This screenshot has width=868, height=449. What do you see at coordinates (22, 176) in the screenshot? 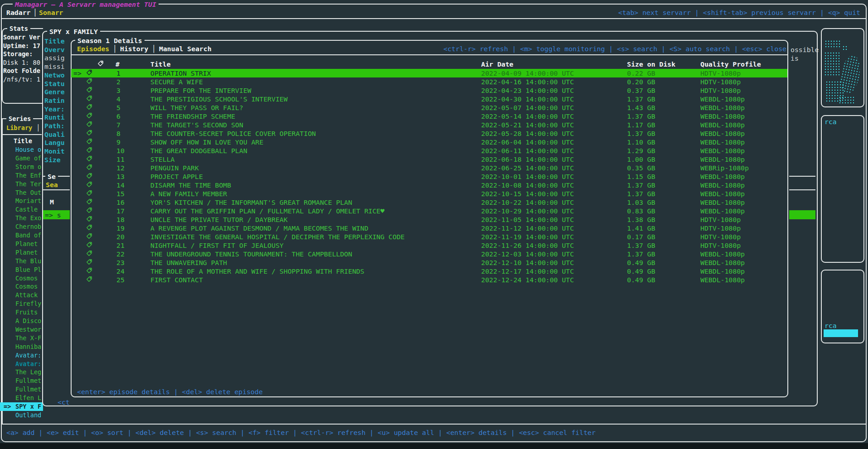
I see `series-list-item: The Enf` at bounding box center [22, 176].